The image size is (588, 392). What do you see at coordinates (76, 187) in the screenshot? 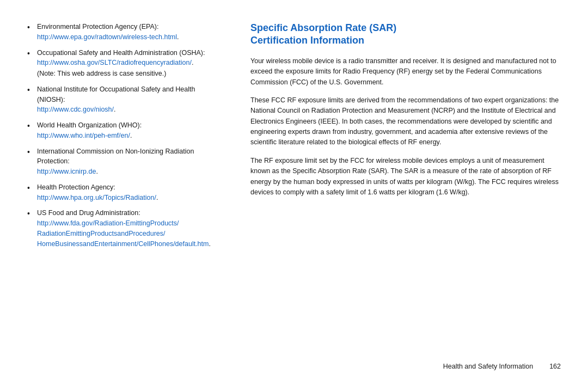
I see `hpa-label: Health Protection Agency:` at bounding box center [76, 187].